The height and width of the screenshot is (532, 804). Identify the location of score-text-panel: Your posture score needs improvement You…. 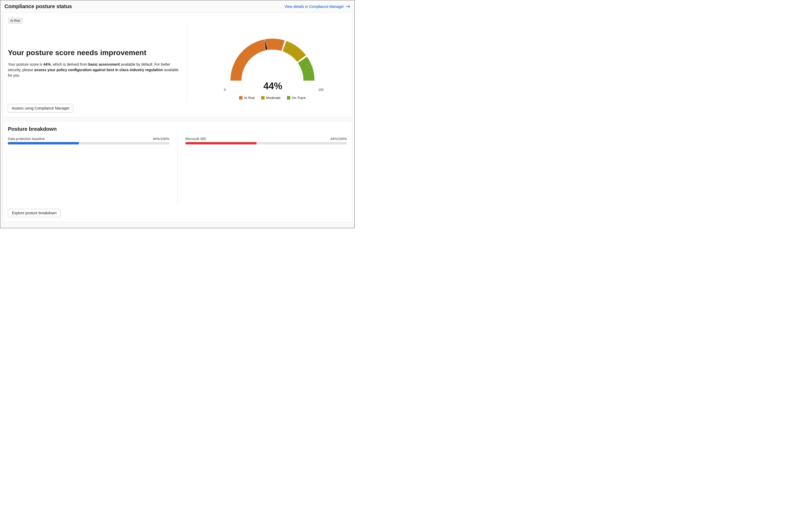
(98, 64).